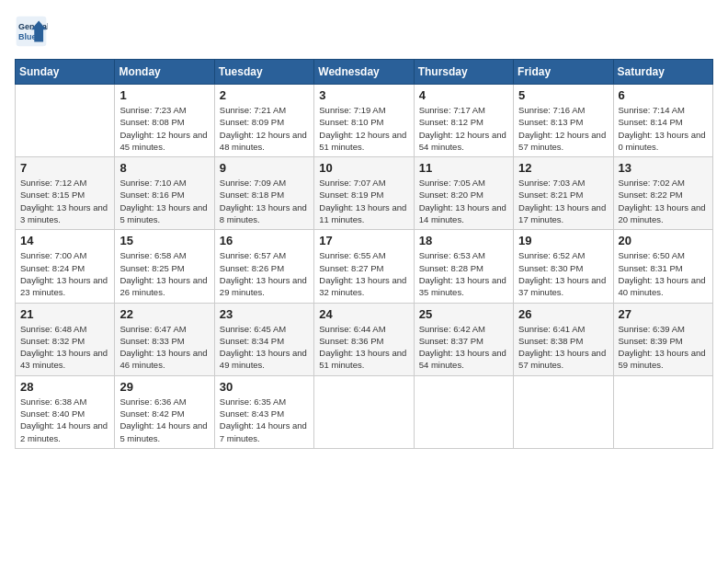 This screenshot has height=563, width=728. What do you see at coordinates (264, 193) in the screenshot?
I see `calendar-cell: 9Sunrise: 7:09 AMSunset: 8:18 PMDaylight…` at bounding box center [264, 193].